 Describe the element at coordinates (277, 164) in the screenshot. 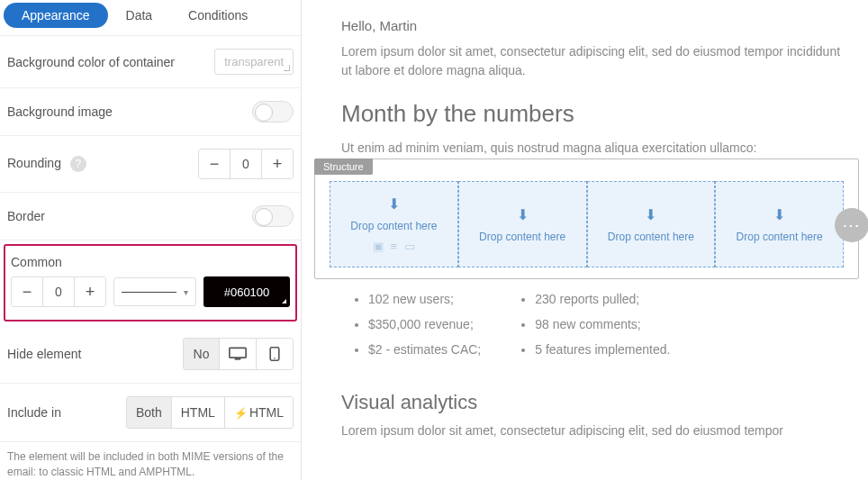

I see `rounding-plus: +` at that location.